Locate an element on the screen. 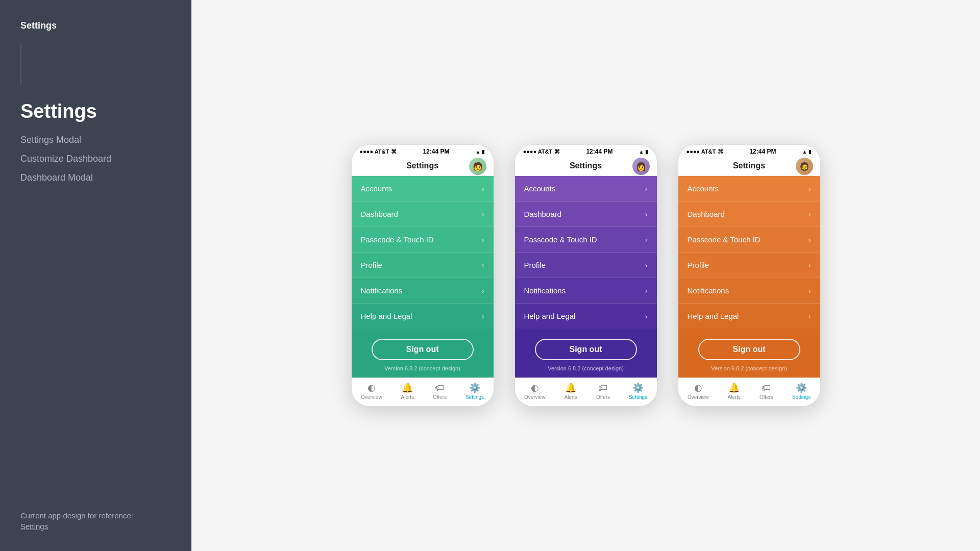 This screenshot has height=551, width=980. version-text-orange: Version 6.8.2 (concept design) is located at coordinates (749, 368).